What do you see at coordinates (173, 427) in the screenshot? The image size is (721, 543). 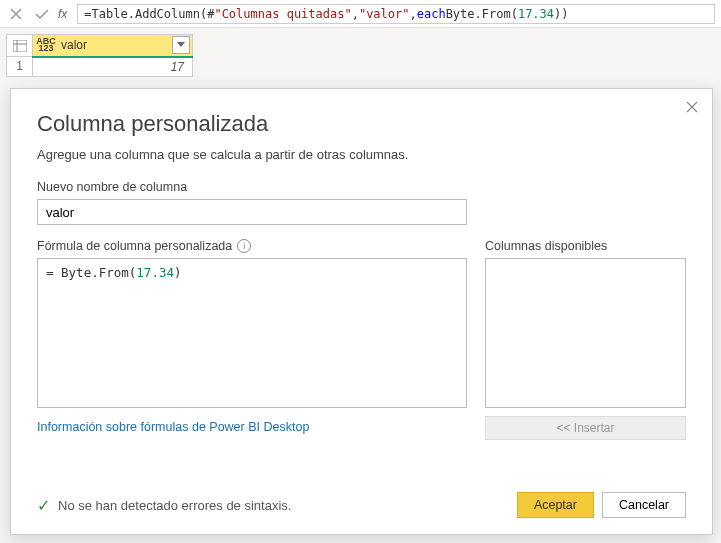 I see `learn-more-link: Información sobre fórmulas de Power BI D…` at bounding box center [173, 427].